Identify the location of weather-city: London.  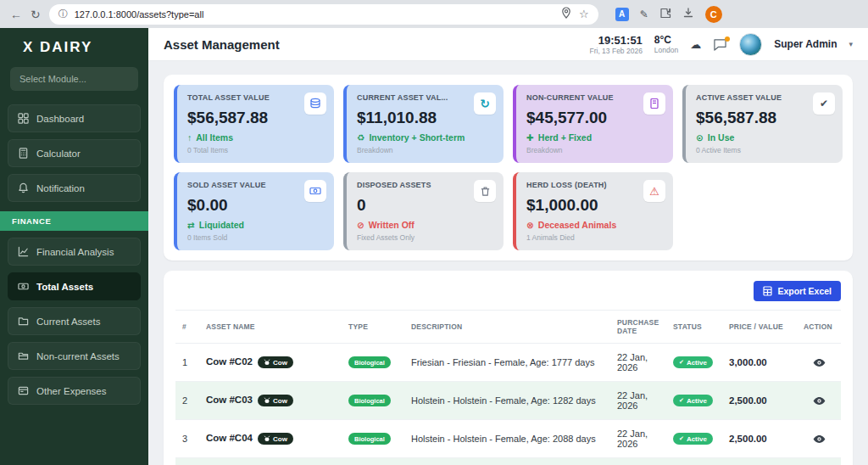
(666, 50).